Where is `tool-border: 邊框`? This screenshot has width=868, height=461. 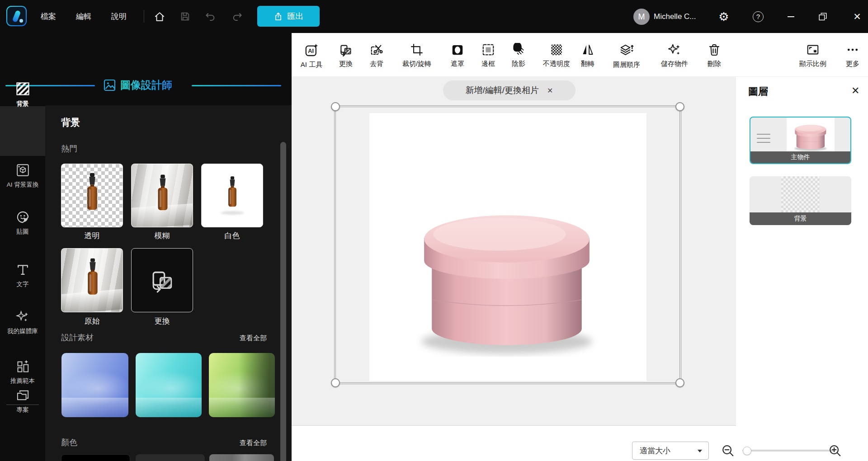
tool-border: 邊框 is located at coordinates (488, 56).